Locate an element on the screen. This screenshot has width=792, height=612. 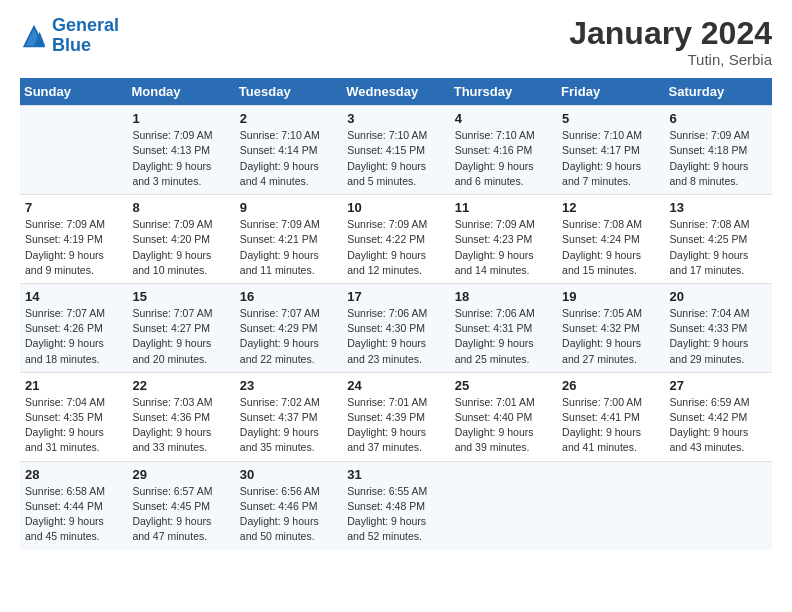
calendar-cell: 5Sunrise: 7:10 AMSunset: 4:17 PMDaylight… is located at coordinates (610, 150).